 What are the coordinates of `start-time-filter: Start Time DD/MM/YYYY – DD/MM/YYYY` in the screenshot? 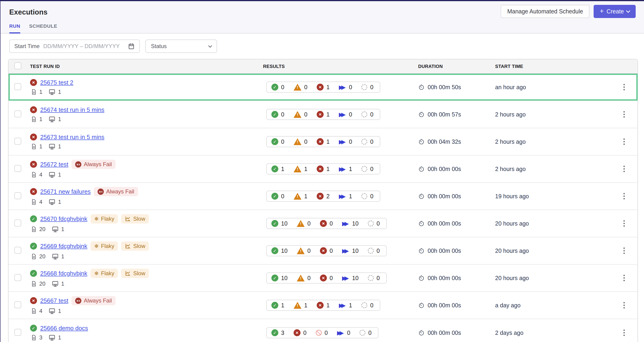 It's located at (74, 46).